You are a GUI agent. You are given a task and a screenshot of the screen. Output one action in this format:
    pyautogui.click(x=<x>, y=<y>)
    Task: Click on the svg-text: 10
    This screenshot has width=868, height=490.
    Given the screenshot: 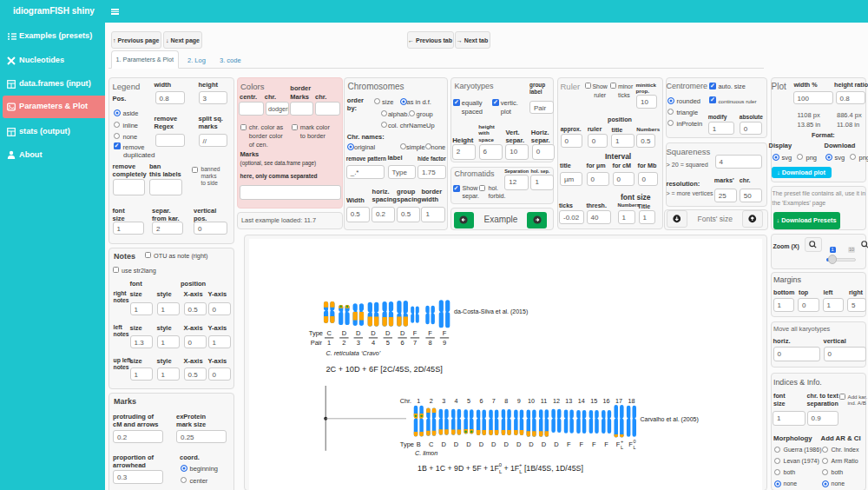 What is the action you would take?
    pyautogui.click(x=531, y=400)
    